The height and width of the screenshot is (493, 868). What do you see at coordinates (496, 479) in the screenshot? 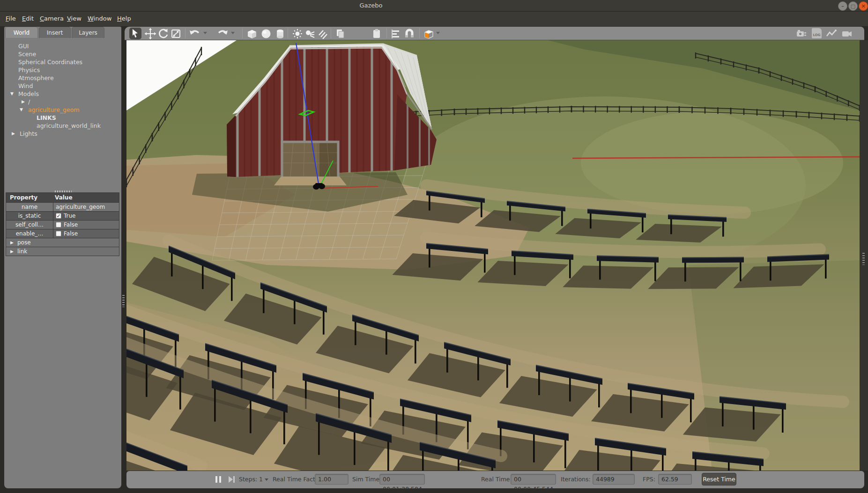
I see `playback-bar: Steps: 1 Real Time Factor: 1.00 Sim Time…` at bounding box center [496, 479].